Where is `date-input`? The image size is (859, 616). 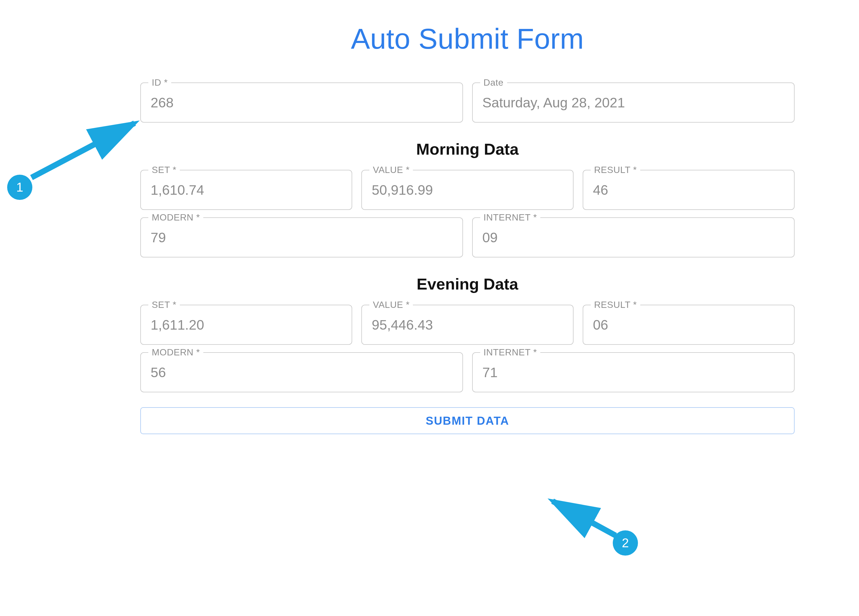 date-input is located at coordinates (633, 103).